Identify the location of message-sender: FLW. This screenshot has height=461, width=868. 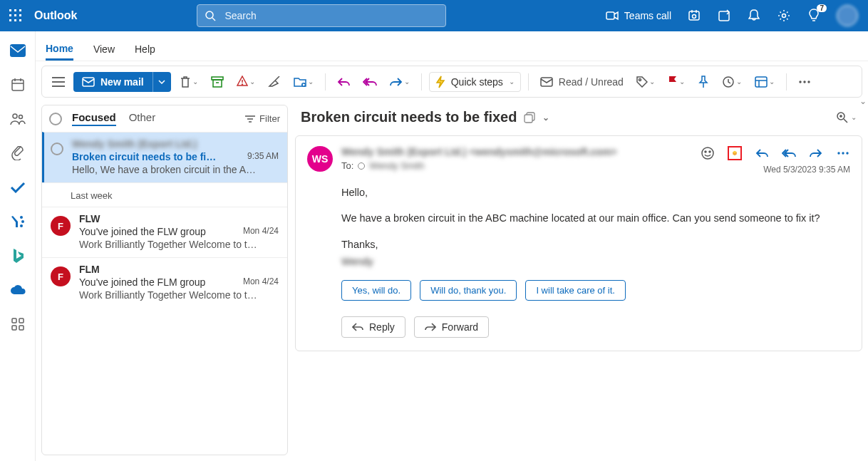
(90, 219).